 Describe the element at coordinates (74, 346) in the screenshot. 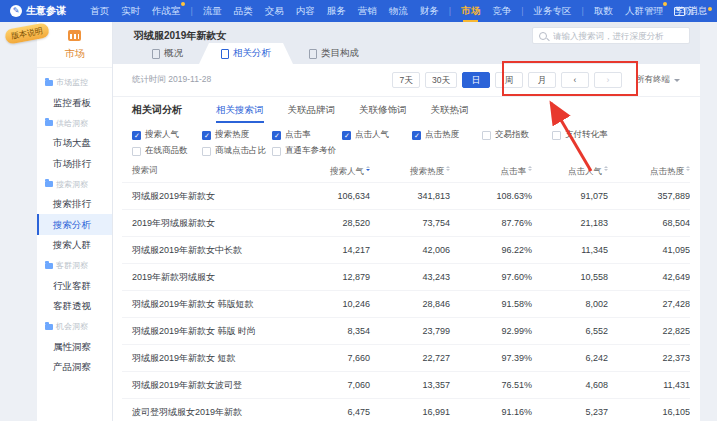

I see `sidebar-item-属性洞察: 属性洞察` at that location.